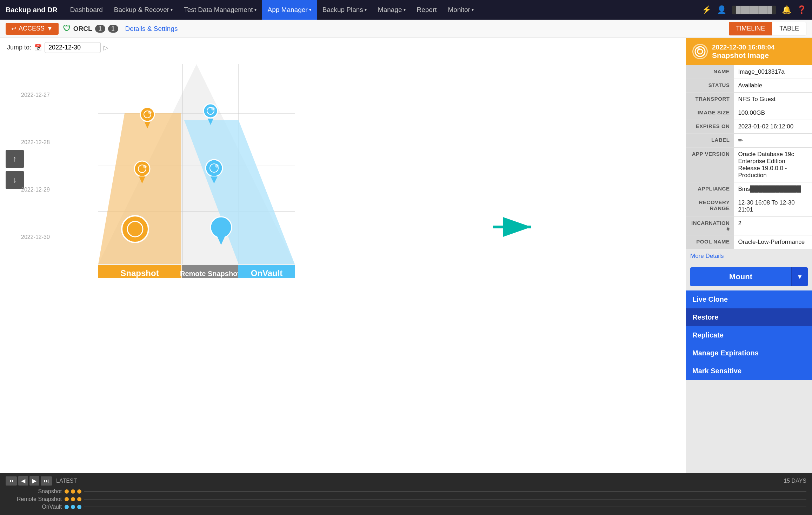 This screenshot has width=812, height=515. What do you see at coordinates (86, 10) in the screenshot?
I see `nav-dashboard: Dashboard` at bounding box center [86, 10].